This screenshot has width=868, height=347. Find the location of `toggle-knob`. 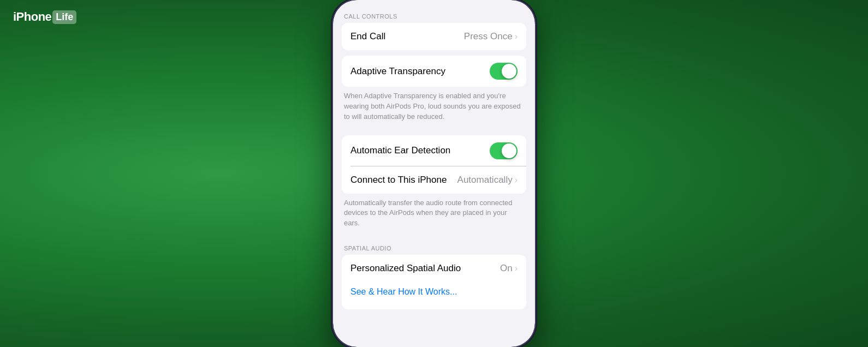

toggle-knob is located at coordinates (509, 71).